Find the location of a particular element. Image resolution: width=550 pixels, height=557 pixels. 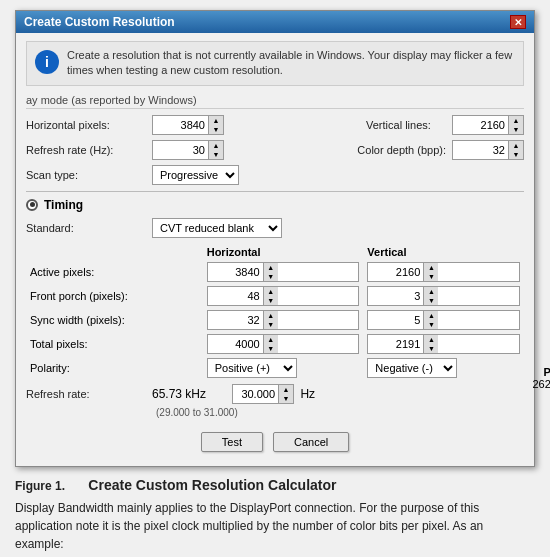

refresh-hz-input is located at coordinates (256, 394).